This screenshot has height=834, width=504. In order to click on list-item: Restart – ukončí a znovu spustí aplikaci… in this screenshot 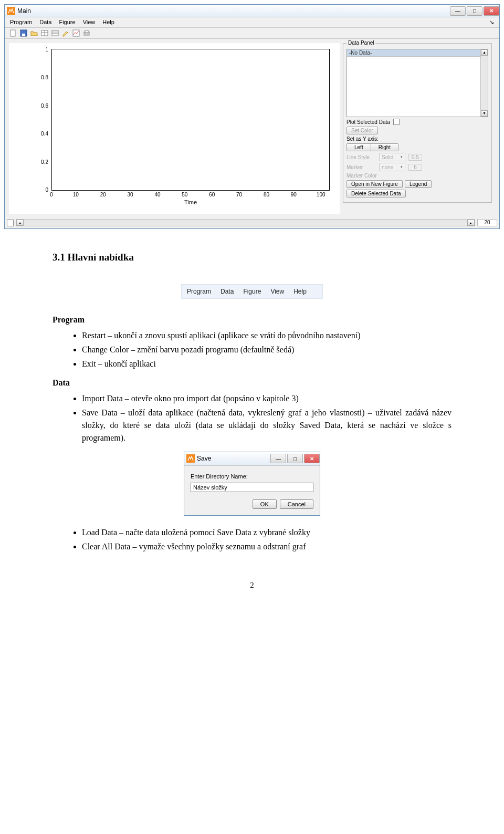, I will do `click(267, 336)`.